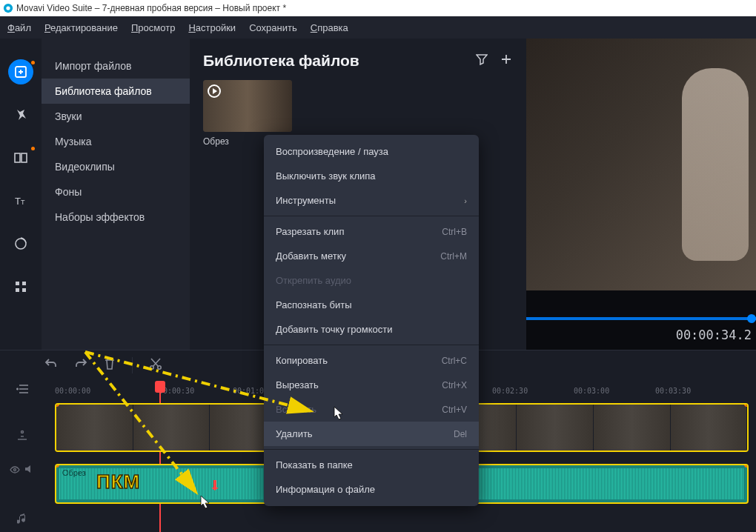  Describe the element at coordinates (506, 61) in the screenshot. I see `add-icon` at that location.